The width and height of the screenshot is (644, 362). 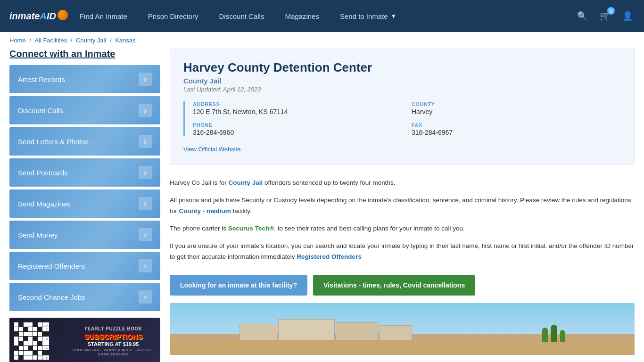 I want to click on sidebar-label-send-magazines: Send Magazines, so click(x=44, y=204).